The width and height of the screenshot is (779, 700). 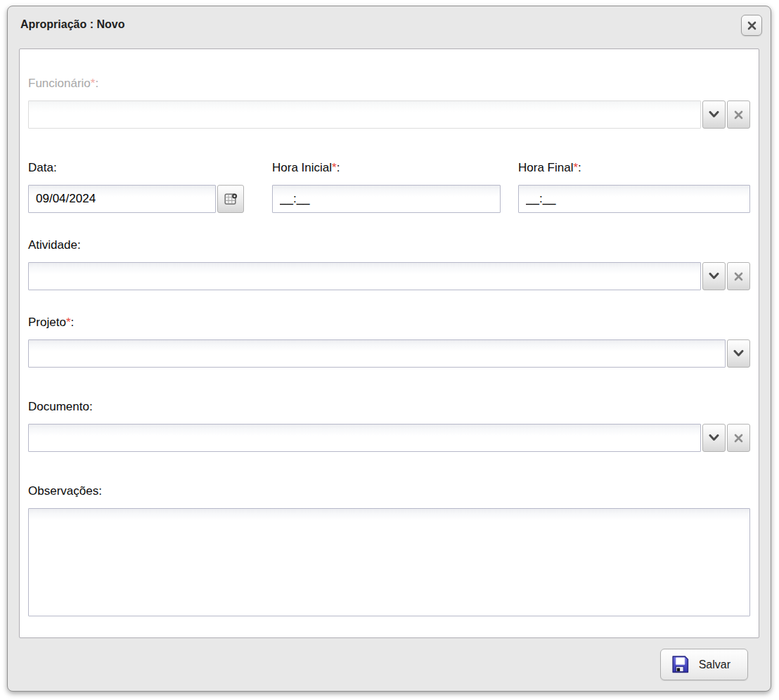 What do you see at coordinates (364, 438) in the screenshot?
I see `documento-input` at bounding box center [364, 438].